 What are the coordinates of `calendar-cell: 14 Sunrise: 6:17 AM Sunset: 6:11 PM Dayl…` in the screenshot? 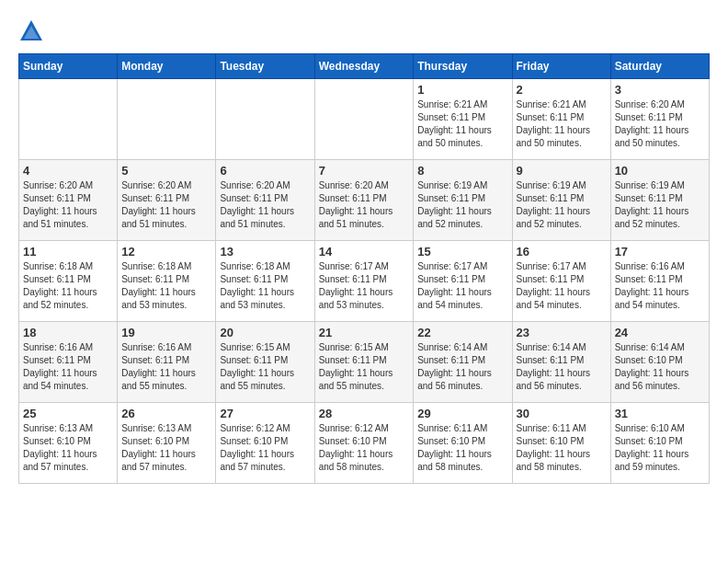 It's located at (364, 282).